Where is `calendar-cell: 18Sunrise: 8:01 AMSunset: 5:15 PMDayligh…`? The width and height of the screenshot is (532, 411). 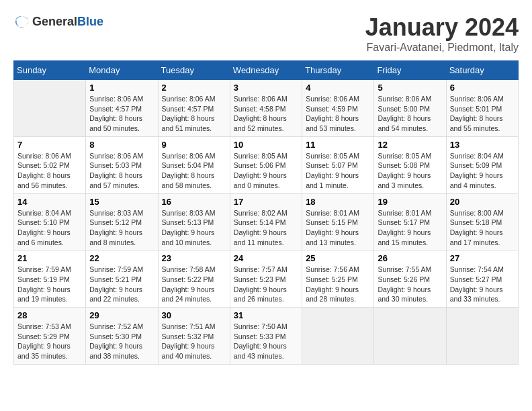 calendar-cell: 18Sunrise: 8:01 AMSunset: 5:15 PMDayligh… is located at coordinates (339, 222).